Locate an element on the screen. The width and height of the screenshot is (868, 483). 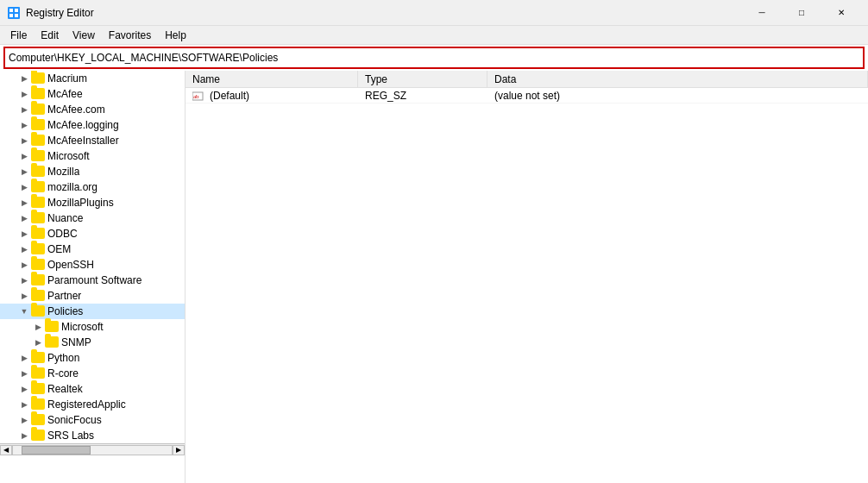
folder-icon-srs-labs is located at coordinates (38, 436).